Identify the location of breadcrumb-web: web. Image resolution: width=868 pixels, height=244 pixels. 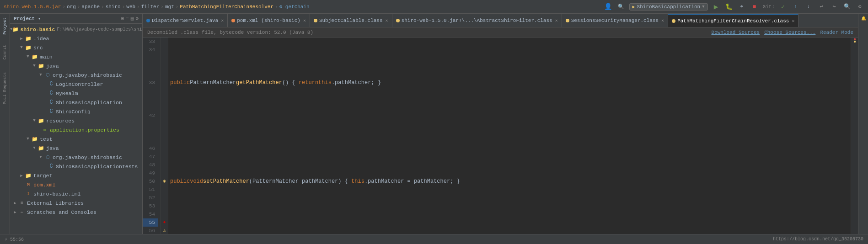
(131, 7).